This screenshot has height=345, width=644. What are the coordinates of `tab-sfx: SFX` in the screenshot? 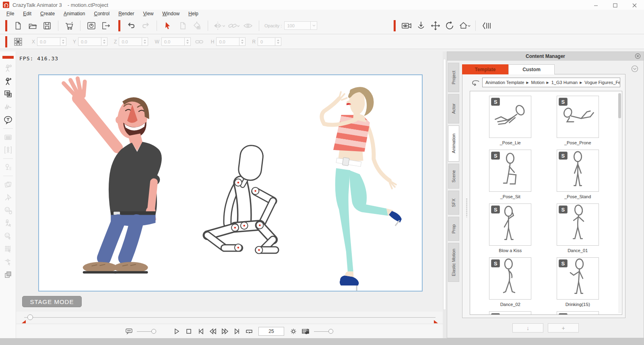 It's located at (454, 203).